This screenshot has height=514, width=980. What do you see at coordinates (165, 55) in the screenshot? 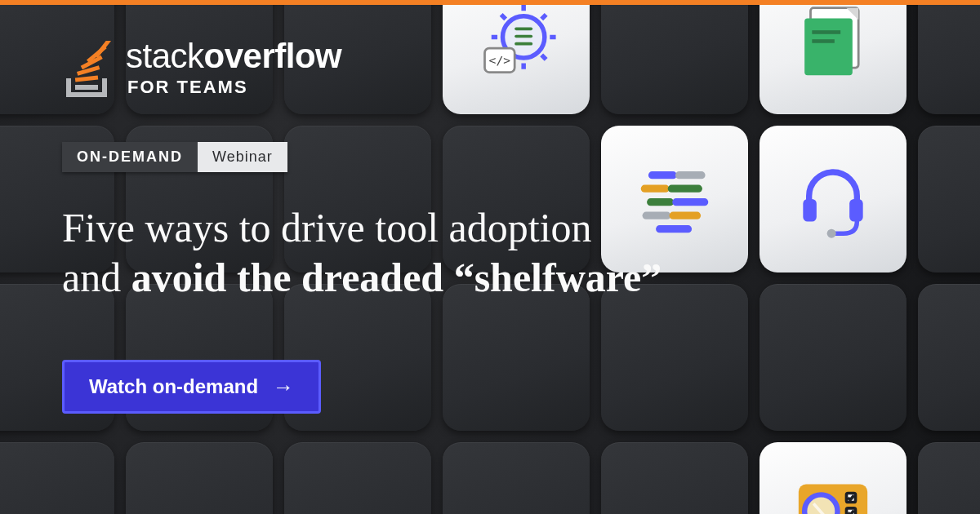
I see `brand-name-a: stack` at bounding box center [165, 55].